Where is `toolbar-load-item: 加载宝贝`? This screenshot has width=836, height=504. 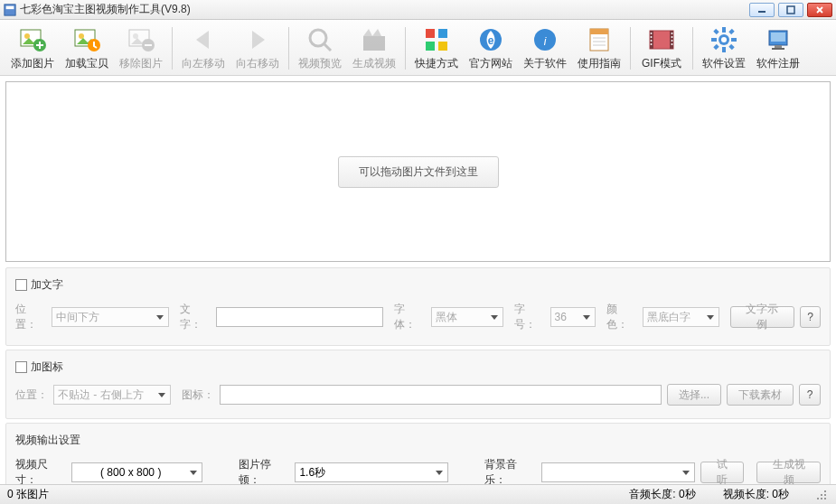
toolbar-load-item: 加载宝贝 is located at coordinates (87, 49).